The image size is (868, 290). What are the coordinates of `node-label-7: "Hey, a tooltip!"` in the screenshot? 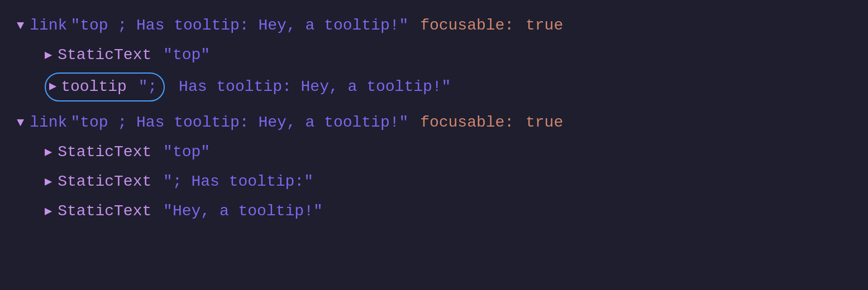 It's located at (243, 212).